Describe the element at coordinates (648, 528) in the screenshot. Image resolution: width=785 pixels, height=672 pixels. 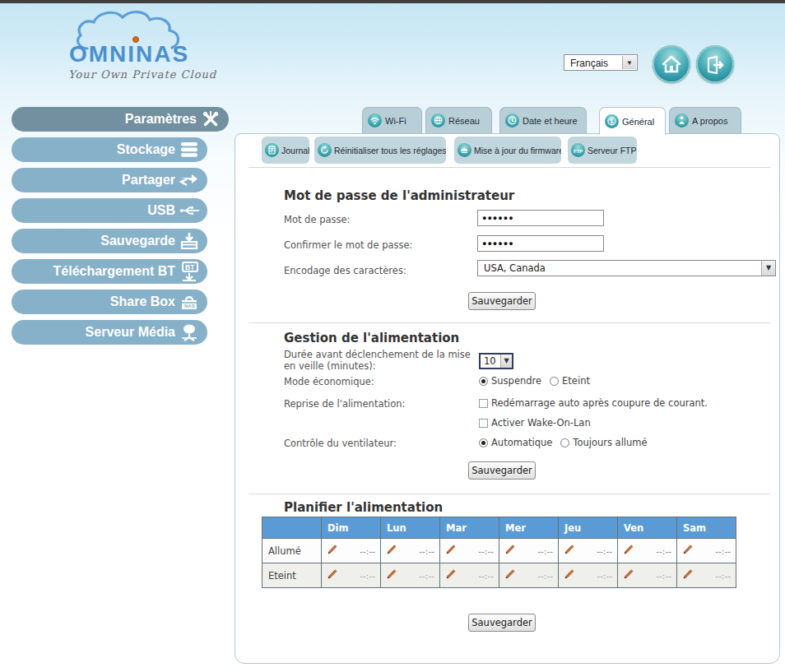
I see `schedule-day-header: Ven` at that location.